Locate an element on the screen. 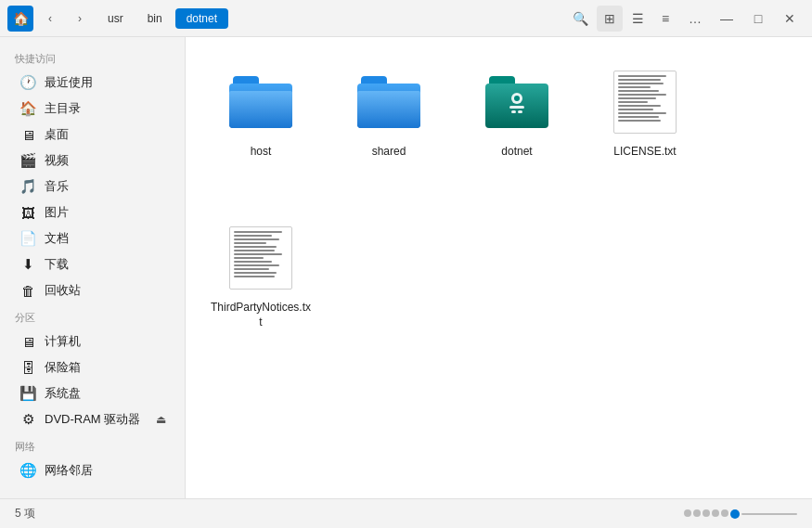 Image resolution: width=812 pixels, height=528 pixels. home-icon: 🏠 is located at coordinates (28, 109).